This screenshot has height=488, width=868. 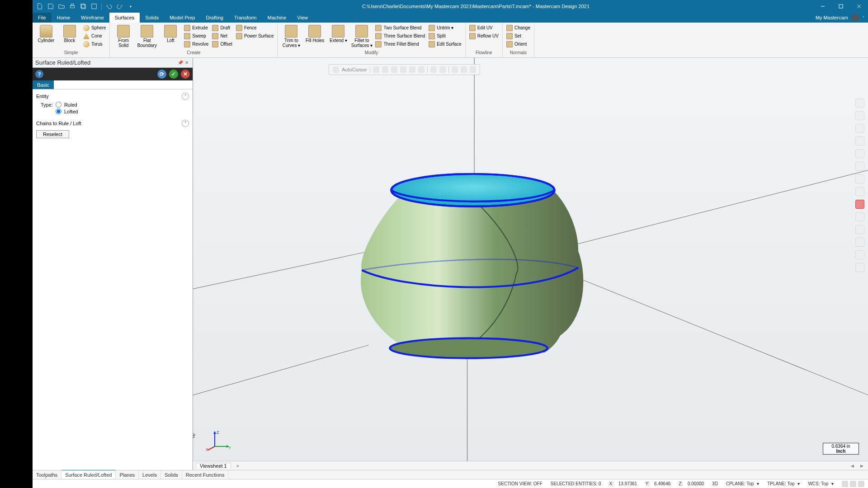 I want to click on add-viewsheet-button: +, so click(x=238, y=466).